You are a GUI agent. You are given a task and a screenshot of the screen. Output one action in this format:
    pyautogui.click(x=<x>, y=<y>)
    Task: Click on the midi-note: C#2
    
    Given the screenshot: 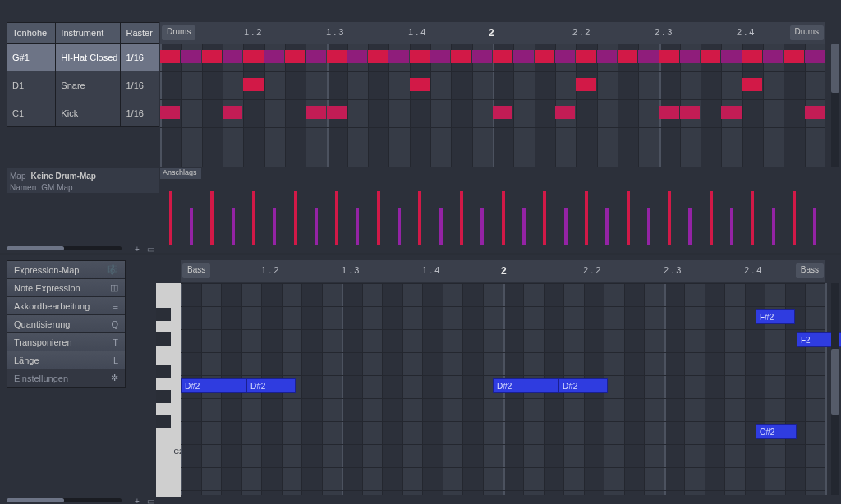 What is the action you would take?
    pyautogui.click(x=776, y=432)
    